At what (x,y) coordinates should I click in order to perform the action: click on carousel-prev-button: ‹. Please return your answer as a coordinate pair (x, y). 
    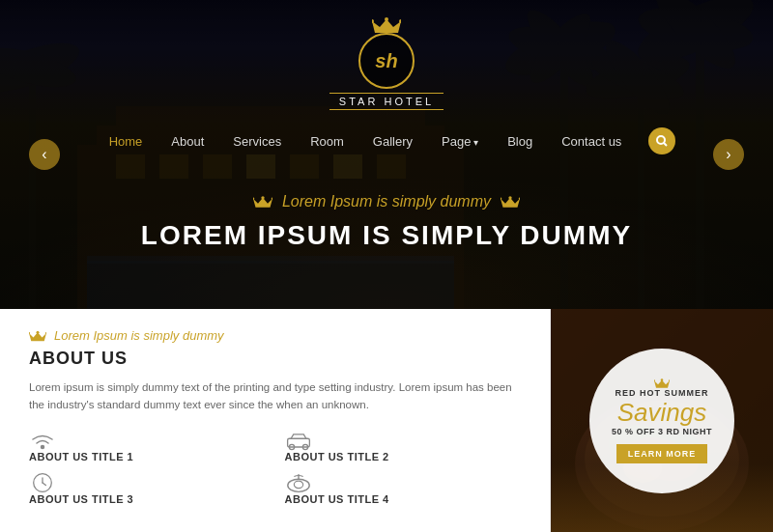
    Looking at the image, I should click on (44, 154).